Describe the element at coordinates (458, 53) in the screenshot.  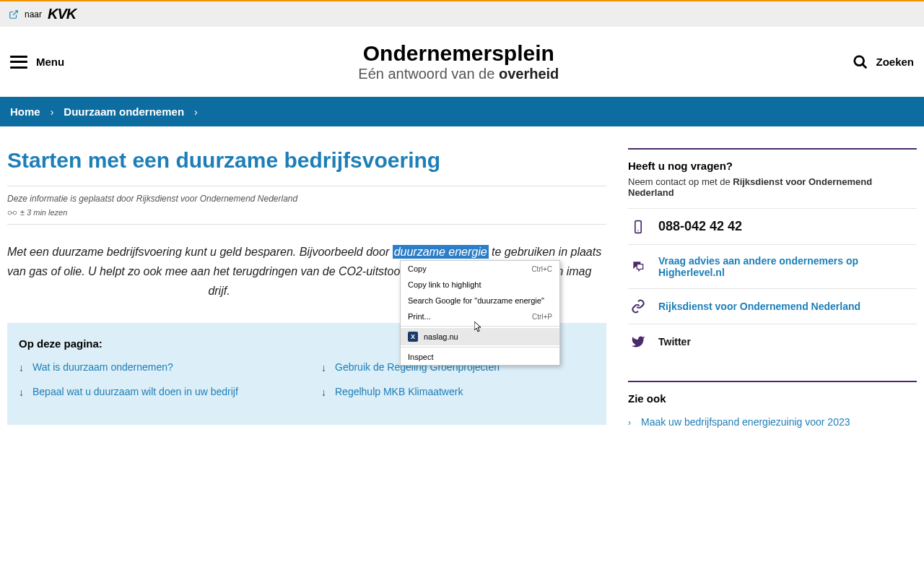
I see `brand-title: Ondernemersplein` at that location.